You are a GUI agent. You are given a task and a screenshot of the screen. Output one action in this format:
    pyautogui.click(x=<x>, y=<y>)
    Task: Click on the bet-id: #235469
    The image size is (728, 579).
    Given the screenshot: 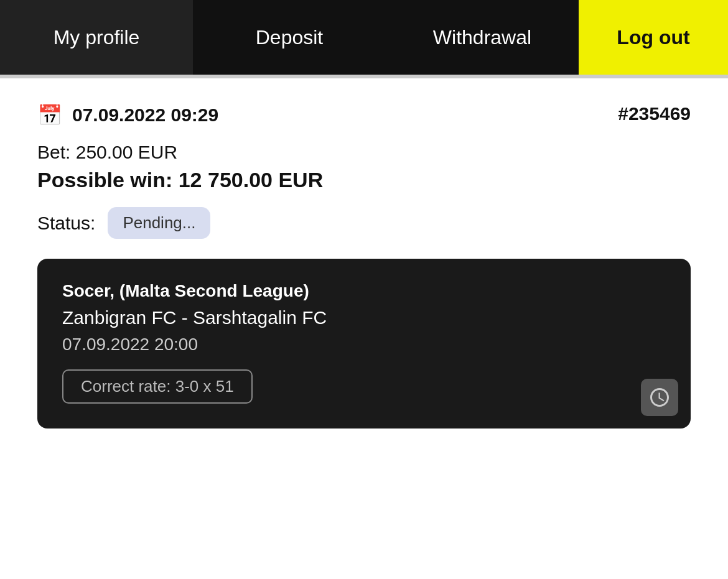 What is the action you would take?
    pyautogui.click(x=655, y=114)
    